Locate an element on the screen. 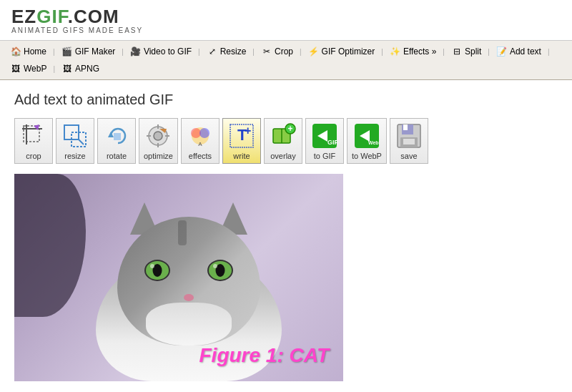 The image size is (572, 392). crop-label: crop is located at coordinates (33, 156).